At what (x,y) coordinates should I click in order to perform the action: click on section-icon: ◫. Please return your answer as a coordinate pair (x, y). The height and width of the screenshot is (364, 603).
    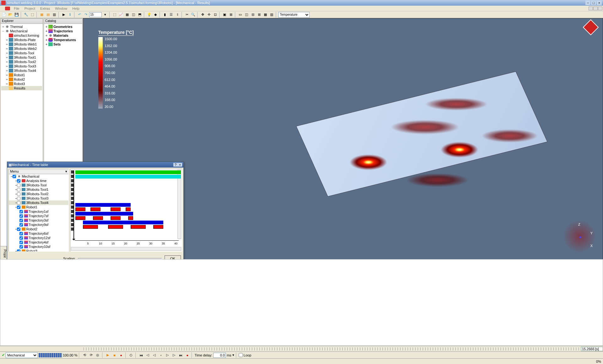
    Looking at the image, I should click on (133, 15).